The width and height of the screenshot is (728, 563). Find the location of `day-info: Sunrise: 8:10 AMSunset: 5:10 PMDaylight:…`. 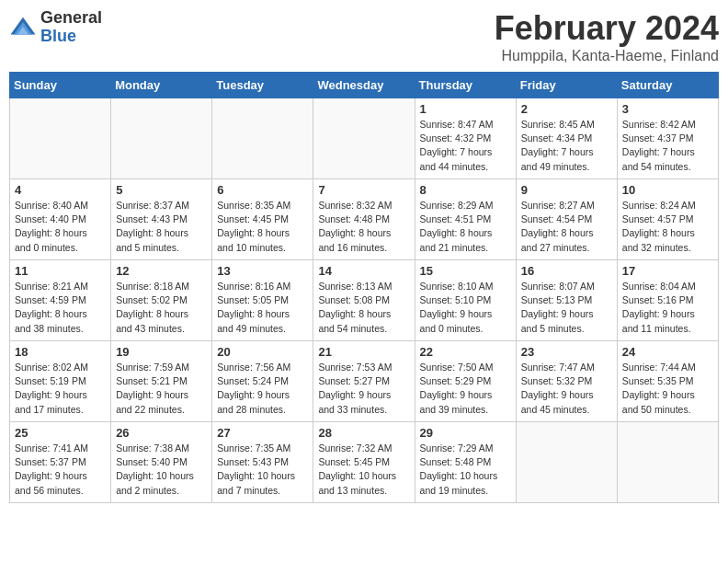

day-info: Sunrise: 8:10 AMSunset: 5:10 PMDaylight:… is located at coordinates (465, 307).